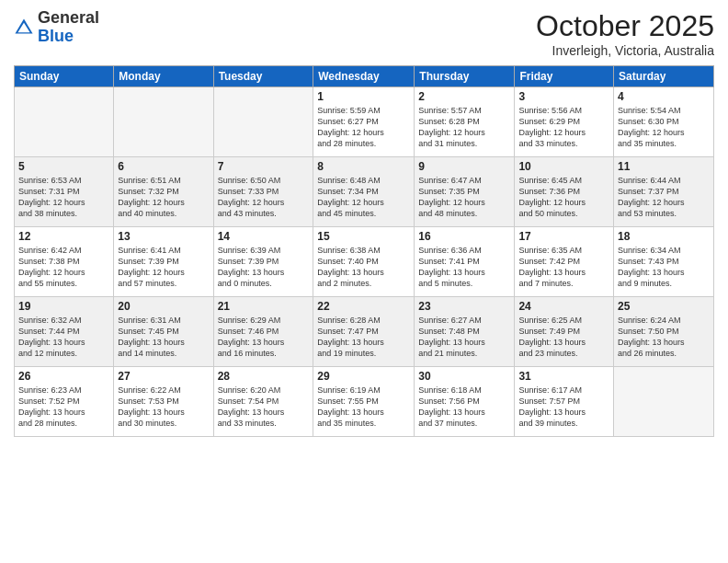 This screenshot has width=728, height=563. Describe the element at coordinates (464, 127) in the screenshot. I see `day-info: Sunrise: 5:57 AM Sunset: 6:28 PM Dayligh…` at that location.